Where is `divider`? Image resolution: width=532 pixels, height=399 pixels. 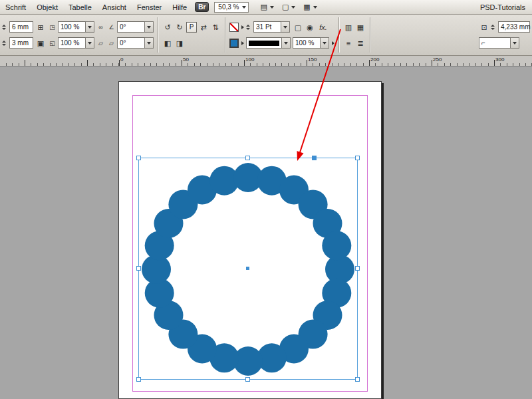
divider is located at coordinates (339, 35).